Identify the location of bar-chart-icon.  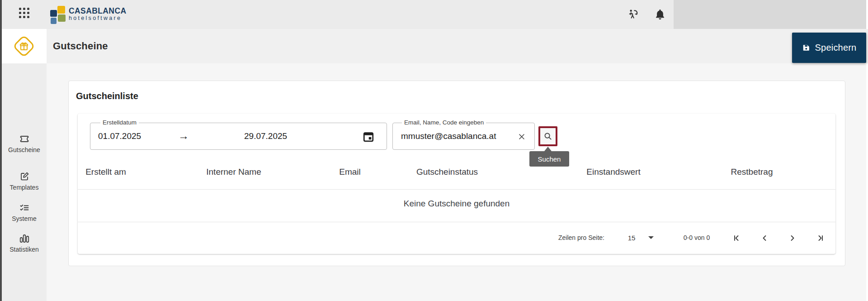
(24, 239).